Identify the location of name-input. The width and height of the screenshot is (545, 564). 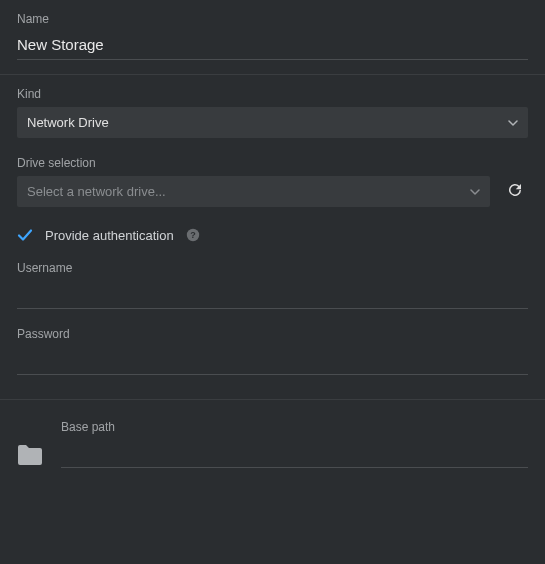
(272, 46).